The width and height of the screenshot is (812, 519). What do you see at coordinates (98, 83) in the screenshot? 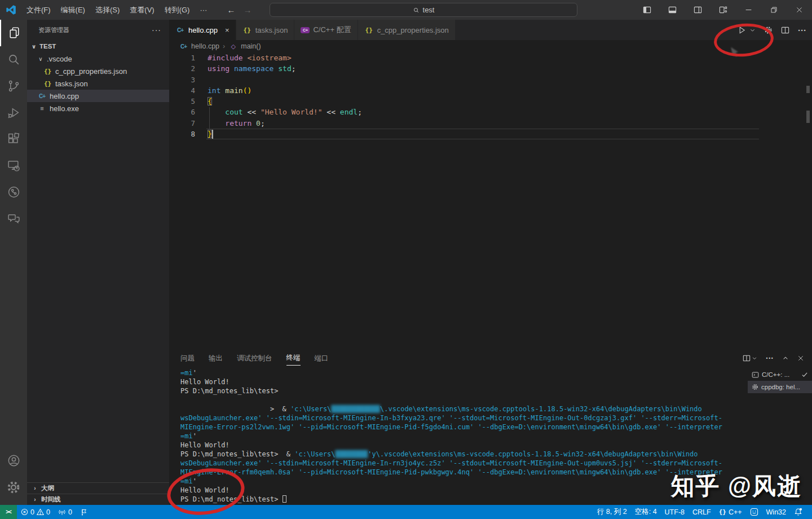
I see `file-tree: ∨.vscode{}c_cpp_properties.json{}tasks.j…` at bounding box center [98, 83].